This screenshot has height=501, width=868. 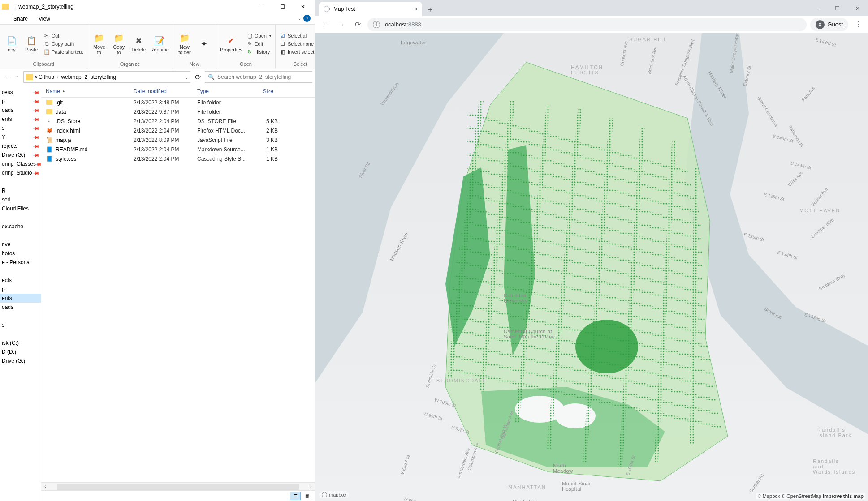 What do you see at coordinates (204, 44) in the screenshot?
I see `new-item-button: ✦` at bounding box center [204, 44].